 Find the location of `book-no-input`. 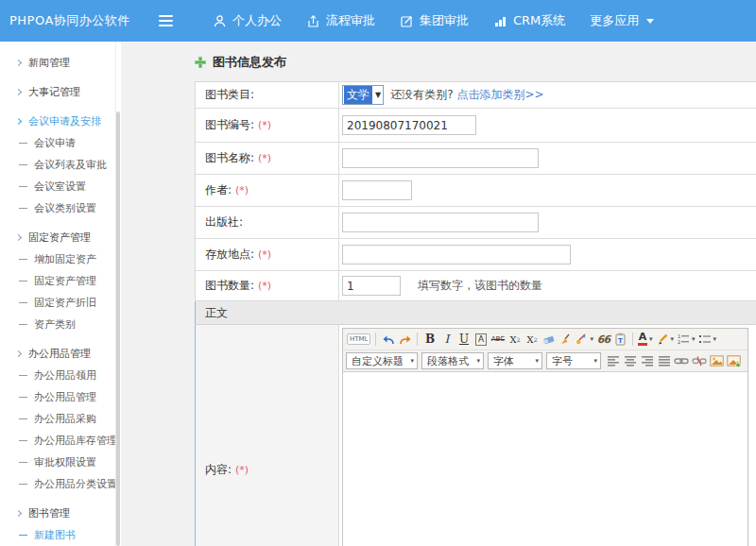

book-no-input is located at coordinates (409, 125).